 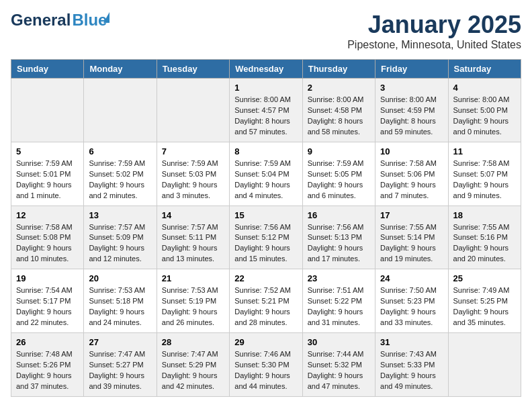 I want to click on day-number: 8, so click(x=266, y=152).